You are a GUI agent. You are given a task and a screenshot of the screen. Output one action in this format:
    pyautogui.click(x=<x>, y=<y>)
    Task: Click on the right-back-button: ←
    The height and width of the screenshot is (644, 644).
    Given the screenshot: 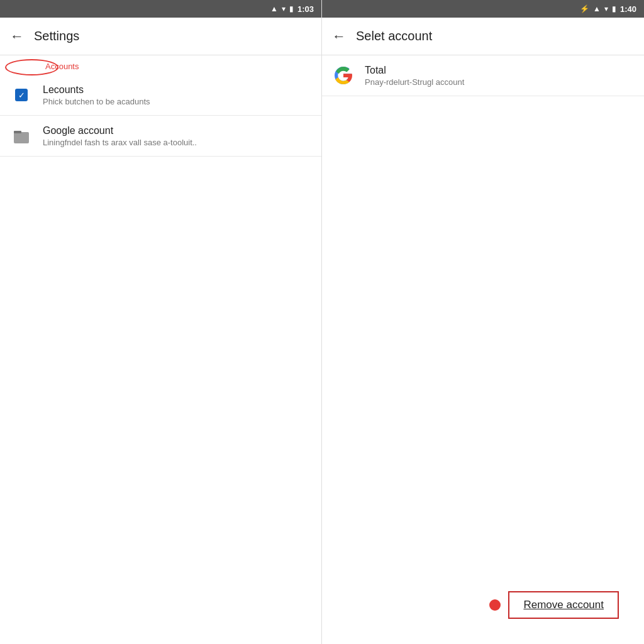 What is the action you would take?
    pyautogui.click(x=339, y=36)
    